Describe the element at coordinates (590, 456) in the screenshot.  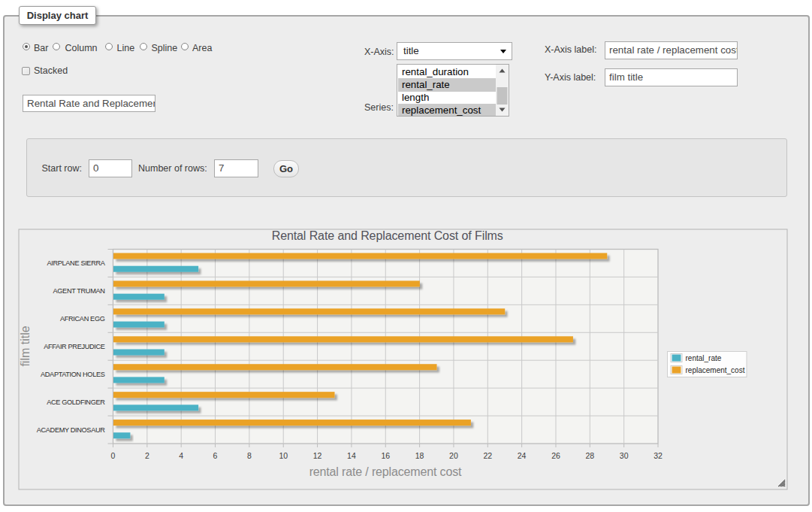
I see `svg-text: 28` at that location.